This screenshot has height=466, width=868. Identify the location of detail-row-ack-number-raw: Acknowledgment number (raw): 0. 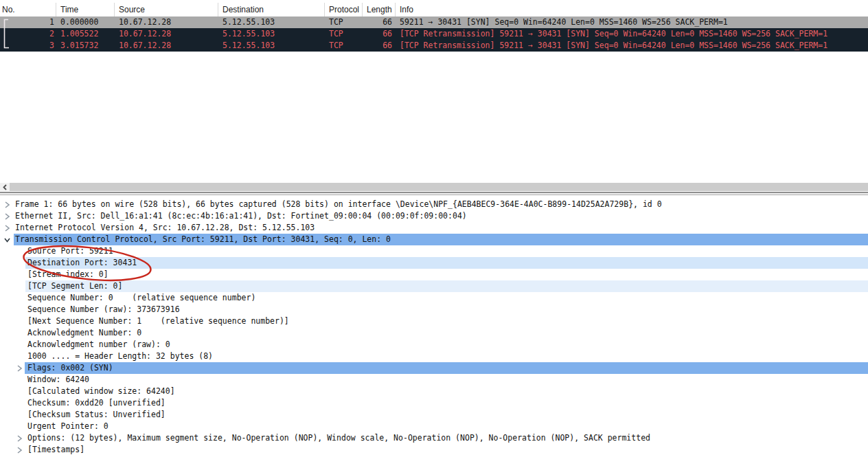
(434, 345).